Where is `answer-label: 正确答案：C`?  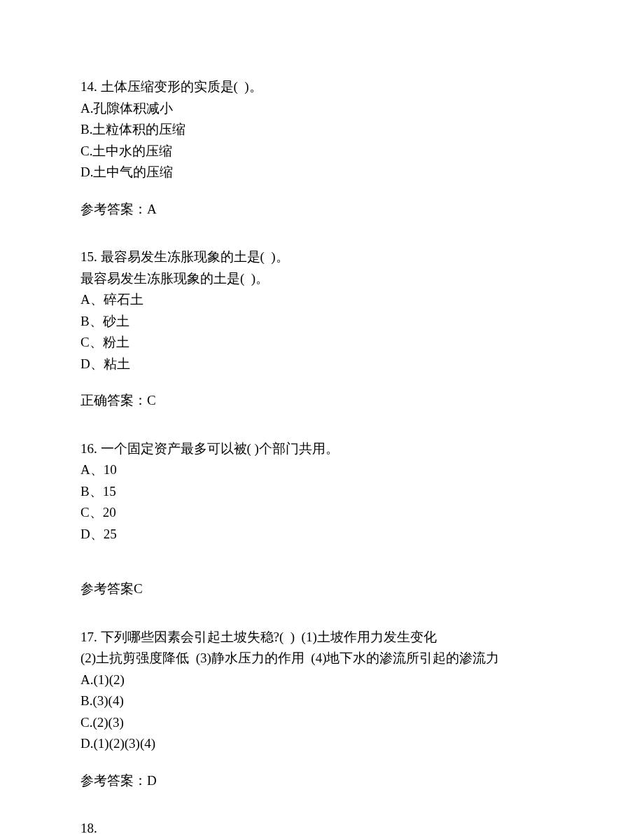
answer-label: 正确答案：C is located at coordinates (322, 401).